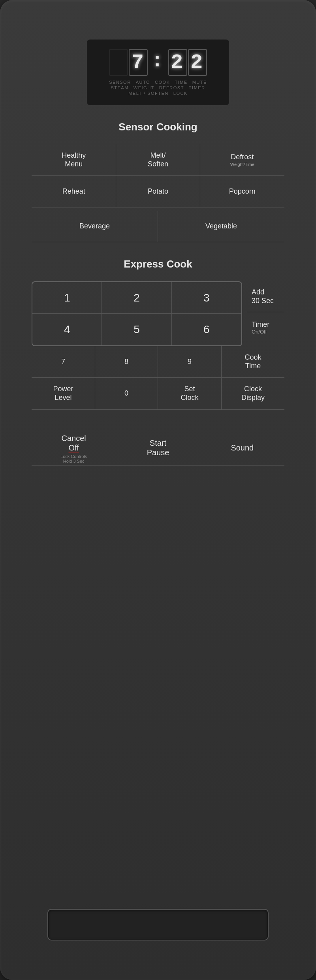 This screenshot has width=316, height=980. Describe the element at coordinates (243, 160) in the screenshot. I see `sensor-btn-defrost: Defrost Weight/Time` at that location.